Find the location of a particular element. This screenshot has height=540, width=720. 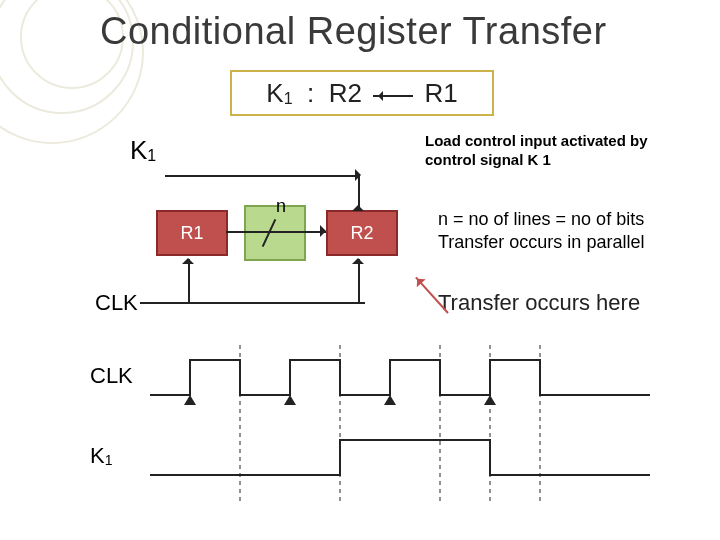

bus-caption-line1: n = no of lines = no of bits is located at coordinates (541, 219).